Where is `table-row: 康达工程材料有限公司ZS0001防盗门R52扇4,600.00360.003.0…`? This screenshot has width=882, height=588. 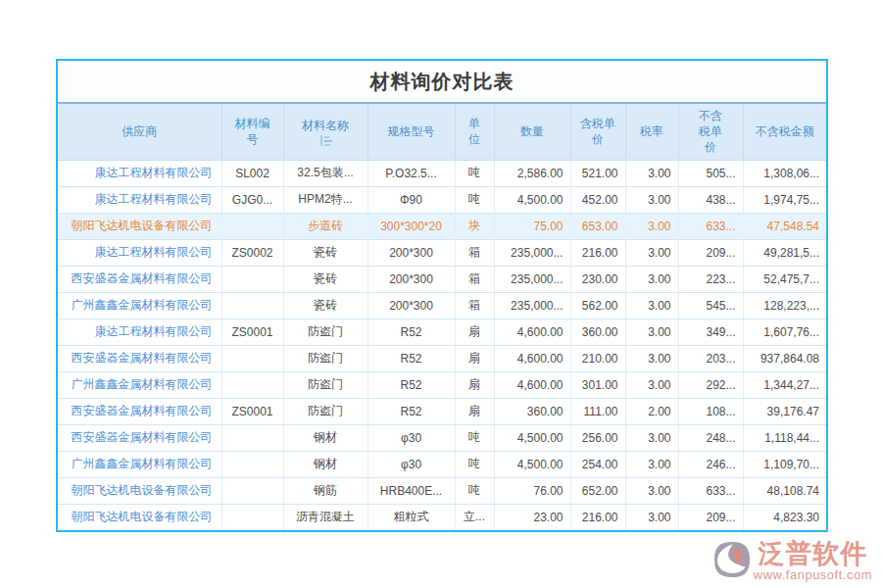 table-row: 康达工程材料有限公司ZS0001防盗门R52扇4,600.00360.003.0… is located at coordinates (442, 331).